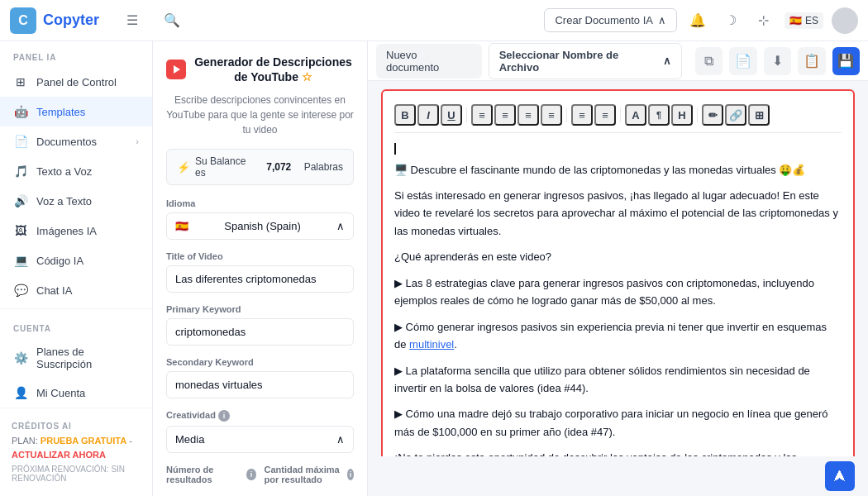 This screenshot has width=868, height=496. What do you see at coordinates (76, 448) in the screenshot?
I see `plan-info: PLAN: PRUEBA GRATUITA - ACTUALIZAR AHORA` at bounding box center [76, 448].